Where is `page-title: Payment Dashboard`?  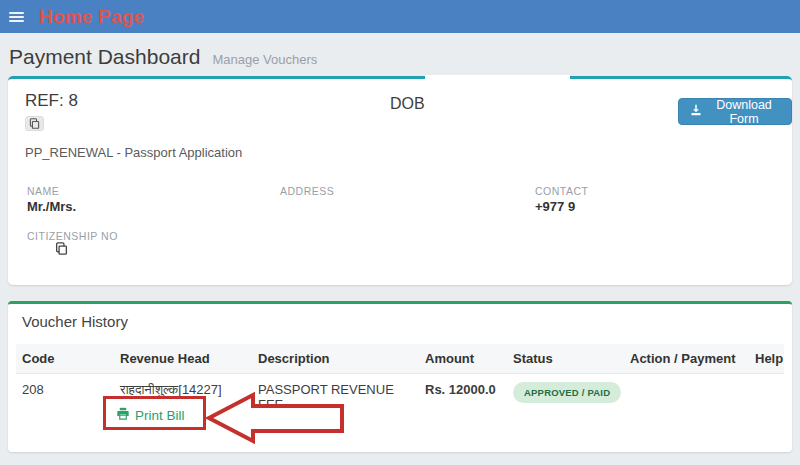
page-title: Payment Dashboard is located at coordinates (104, 57).